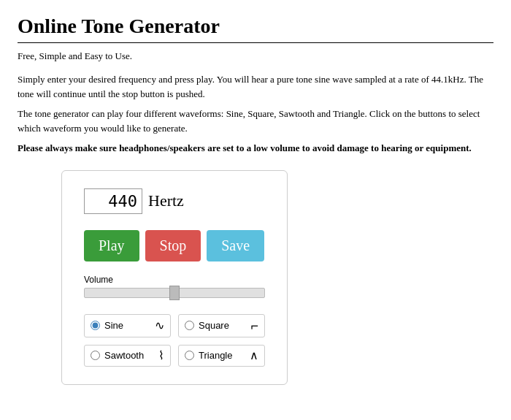 Image resolution: width=511 pixels, height=420 pixels. I want to click on warning-text: Please always make sure headphones/speak…, so click(256, 148).